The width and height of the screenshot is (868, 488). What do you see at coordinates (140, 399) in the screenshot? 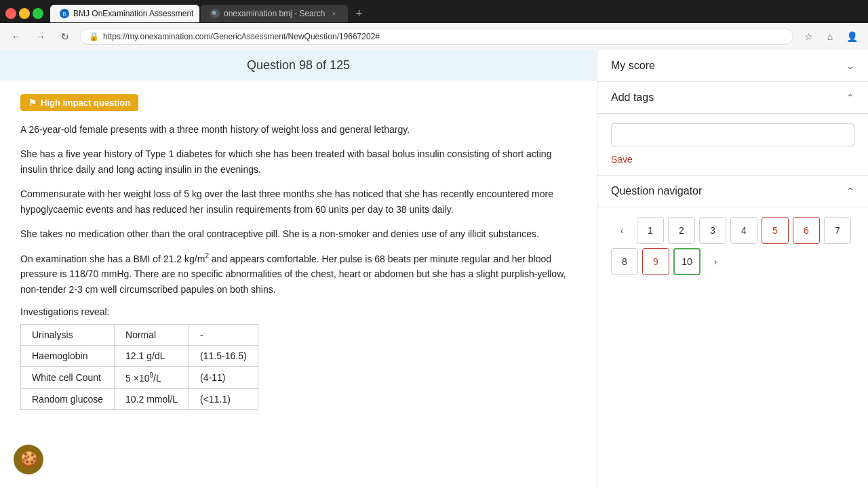
I see `table-row: Random glucose 10.2 mmol/L (<11.1)` at bounding box center [140, 399].